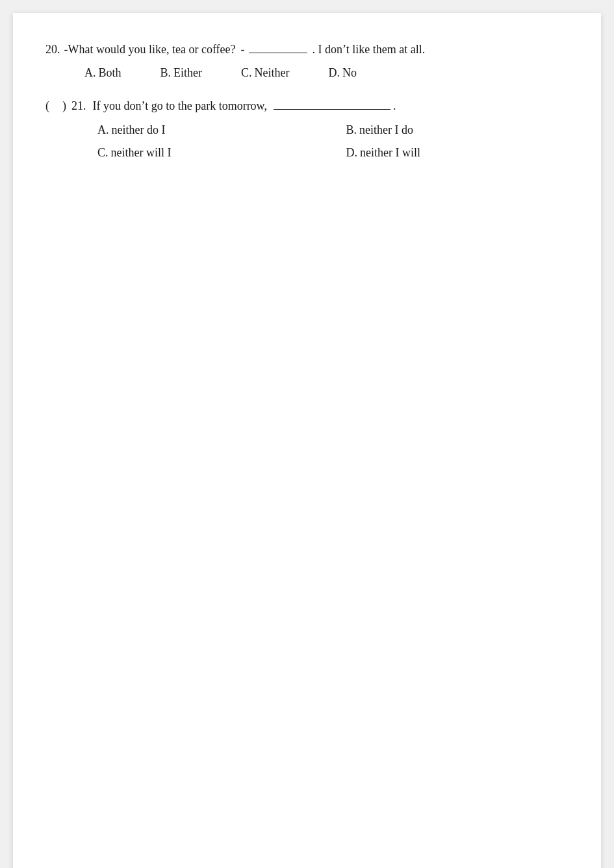 The height and width of the screenshot is (868, 614). What do you see at coordinates (209, 130) in the screenshot?
I see `q21-option-a: A. neither do I` at bounding box center [209, 130].